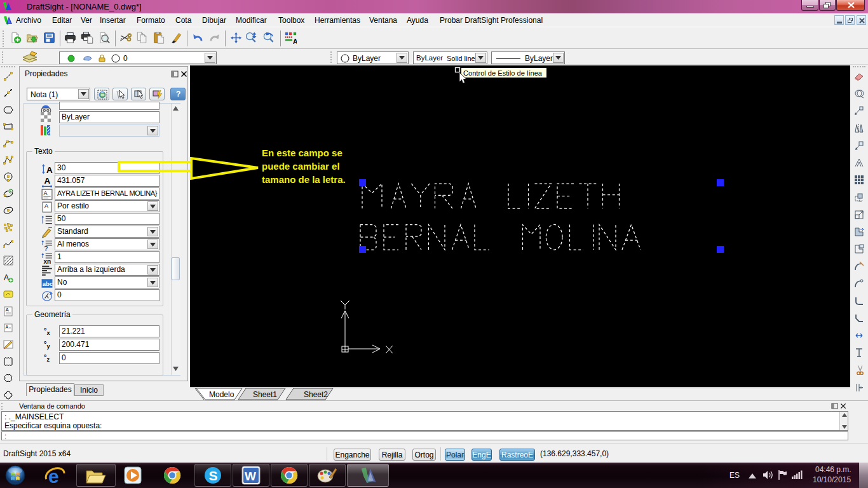  What do you see at coordinates (222, 395) in the screenshot?
I see `svg-text: Modelo` at bounding box center [222, 395].